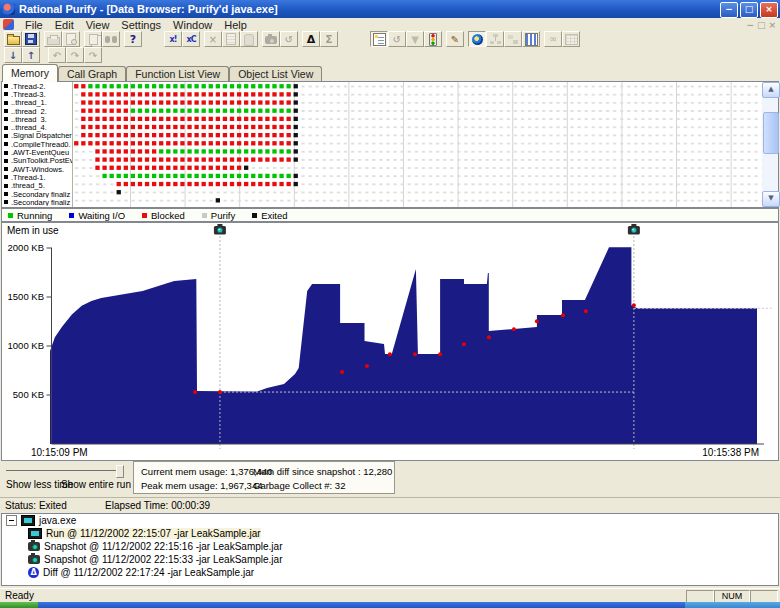 This screenshot has height=608, width=780. Describe the element at coordinates (38, 144) in the screenshot. I see `thread-label-list: .Thread-2..Thread-3...thread_1...thread_…` at that location.